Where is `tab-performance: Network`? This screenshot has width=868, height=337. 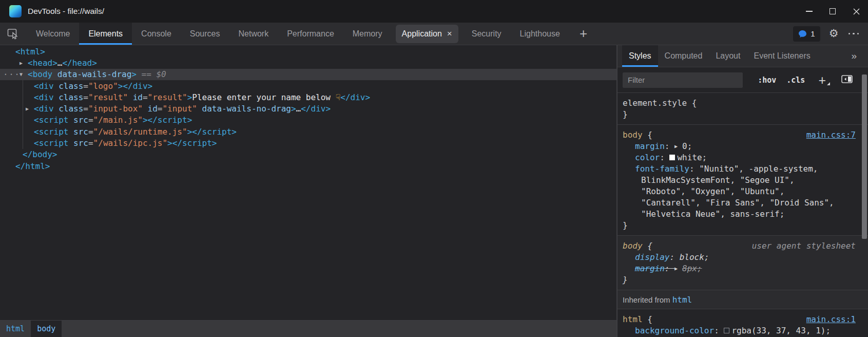 tab-performance: Network is located at coordinates (254, 34).